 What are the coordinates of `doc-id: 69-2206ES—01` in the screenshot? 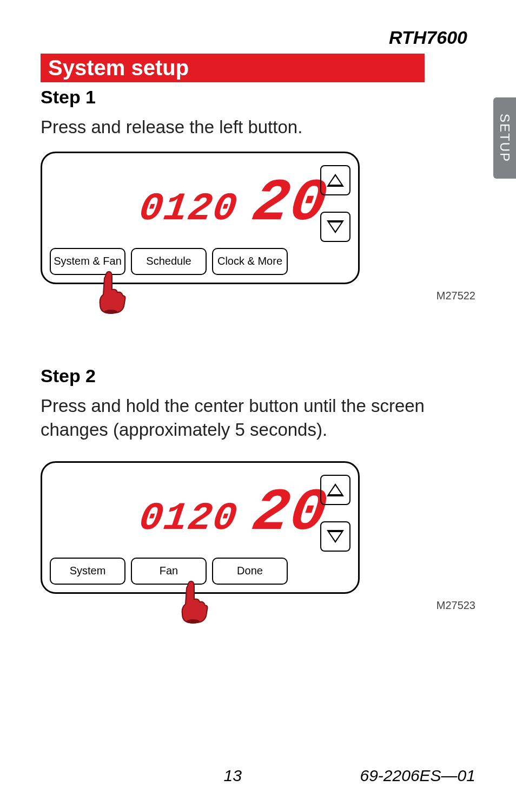 It's located at (418, 776).